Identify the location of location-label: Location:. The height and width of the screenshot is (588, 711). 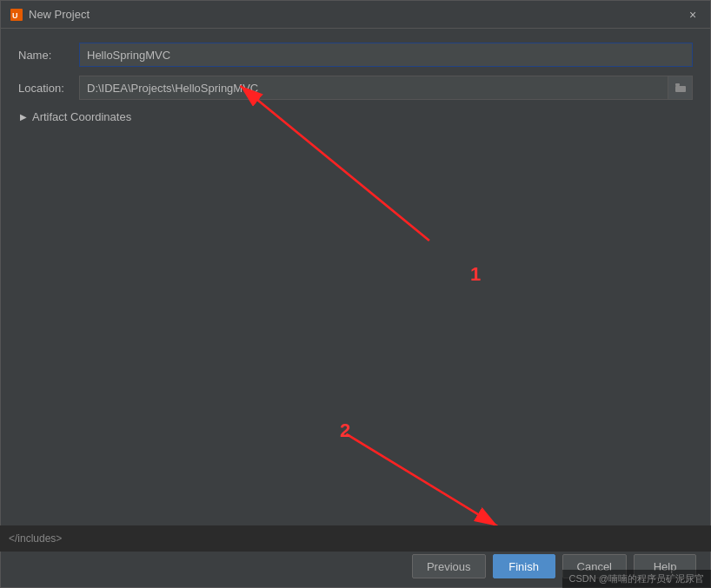
(49, 89).